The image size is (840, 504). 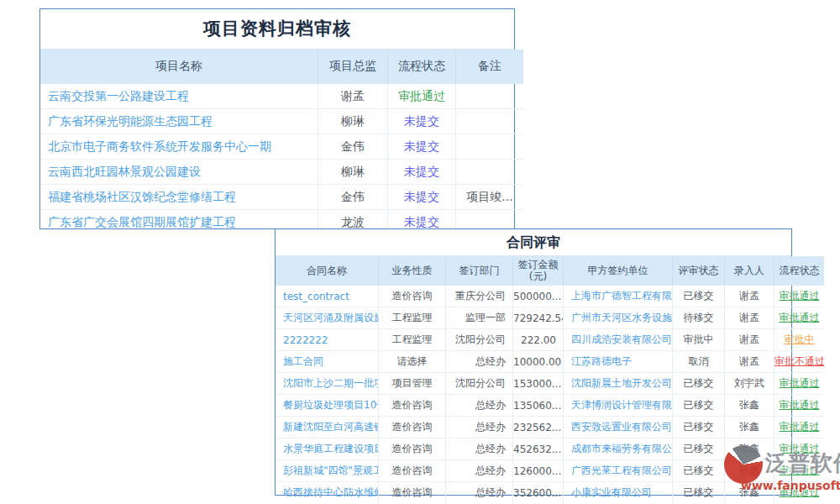 I want to click on flow-status: 审批不通过, so click(x=800, y=361).